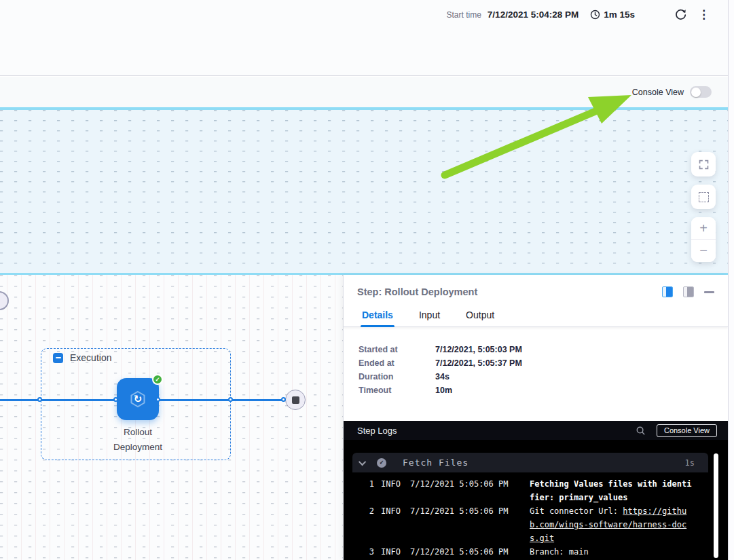 The height and width of the screenshot is (560, 734). Describe the element at coordinates (543, 390) in the screenshot. I see `detail-row: Timeout 10m` at that location.